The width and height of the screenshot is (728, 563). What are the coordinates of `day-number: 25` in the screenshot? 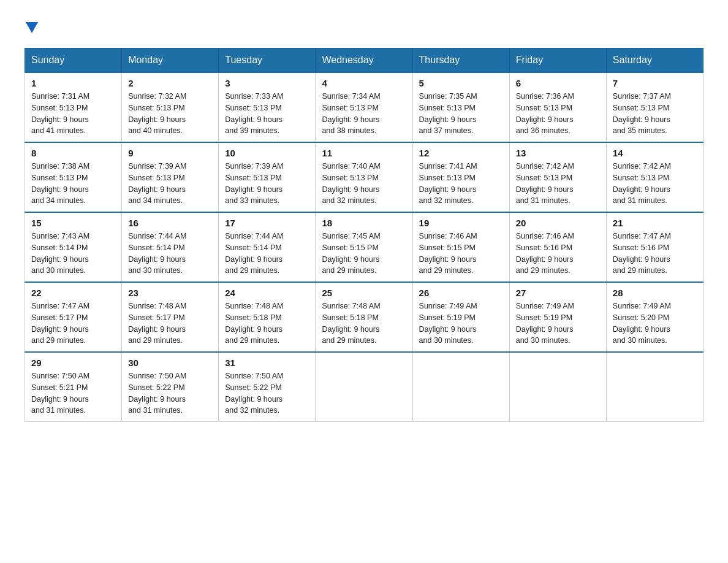 It's located at (364, 293).